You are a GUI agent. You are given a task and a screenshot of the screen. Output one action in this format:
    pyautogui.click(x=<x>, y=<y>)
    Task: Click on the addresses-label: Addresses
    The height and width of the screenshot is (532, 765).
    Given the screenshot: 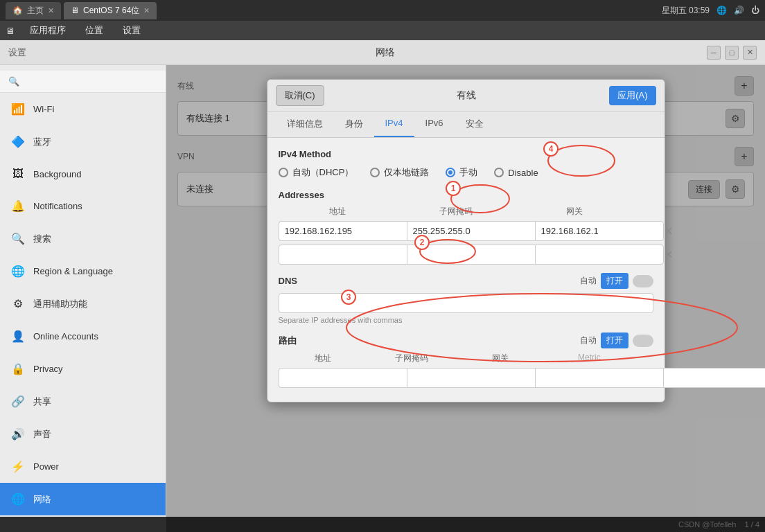 What is the action you would take?
    pyautogui.click(x=466, y=195)
    